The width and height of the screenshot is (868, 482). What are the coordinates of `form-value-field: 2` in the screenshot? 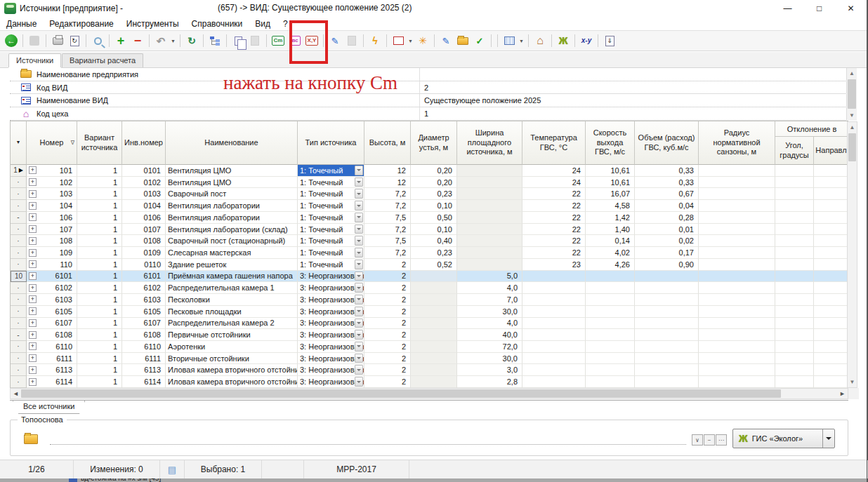 It's located at (426, 88).